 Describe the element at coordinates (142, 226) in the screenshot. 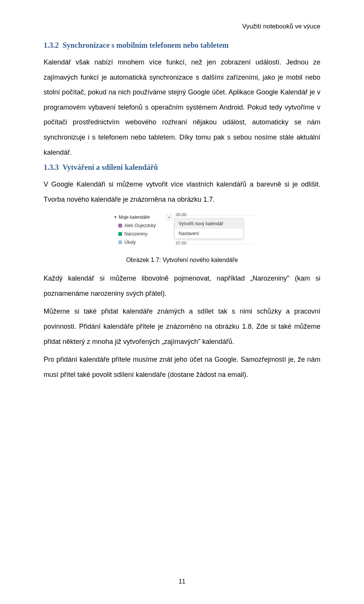

I see `calendar-item: Aleš Oujezdský` at that location.